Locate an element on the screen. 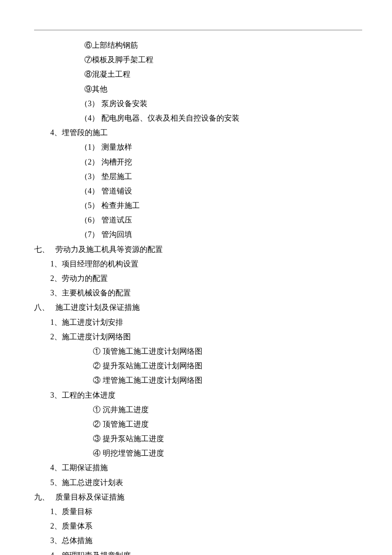 This screenshot has height=555, width=392. outline-line: 4、工期保证措施 is located at coordinates (198, 468).